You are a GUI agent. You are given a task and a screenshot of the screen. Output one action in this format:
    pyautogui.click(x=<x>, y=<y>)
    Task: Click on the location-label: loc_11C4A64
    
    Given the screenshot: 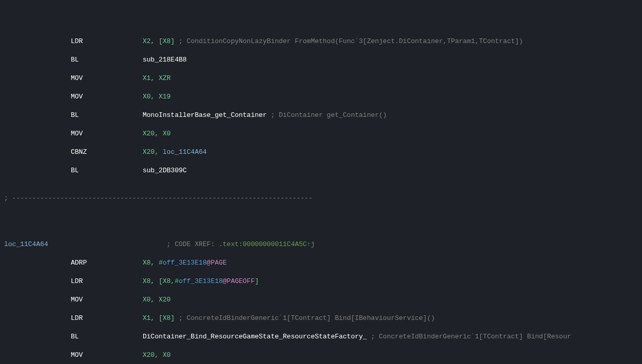 What is the action you would take?
    pyautogui.click(x=37, y=245)
    